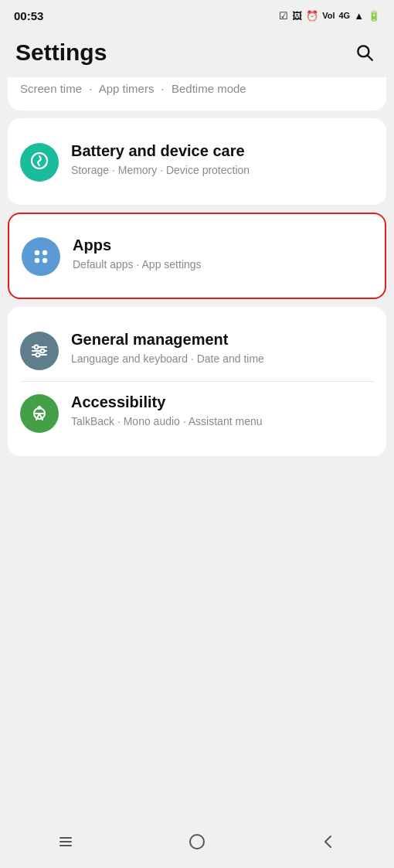 The height and width of the screenshot is (868, 394). Describe the element at coordinates (328, 15) in the screenshot. I see `vol-icon: Vol` at that location.